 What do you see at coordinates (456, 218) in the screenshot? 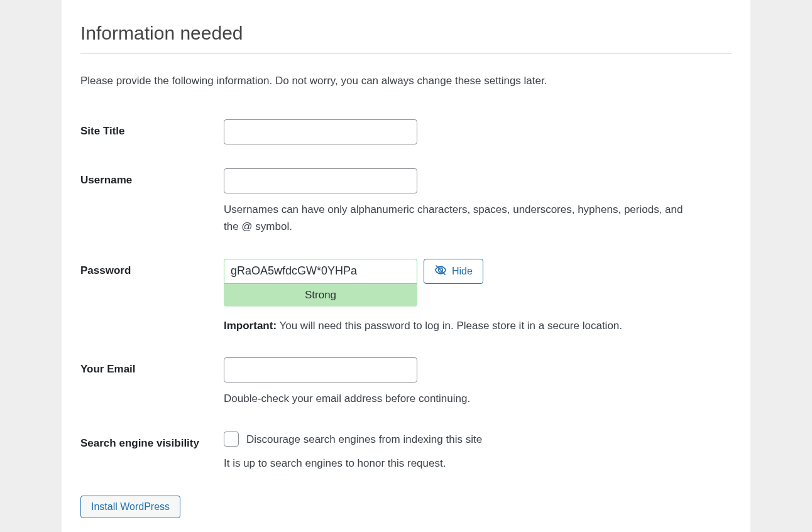
I see `username-help: Usernames can have only alphanumeric cha…` at bounding box center [456, 218].